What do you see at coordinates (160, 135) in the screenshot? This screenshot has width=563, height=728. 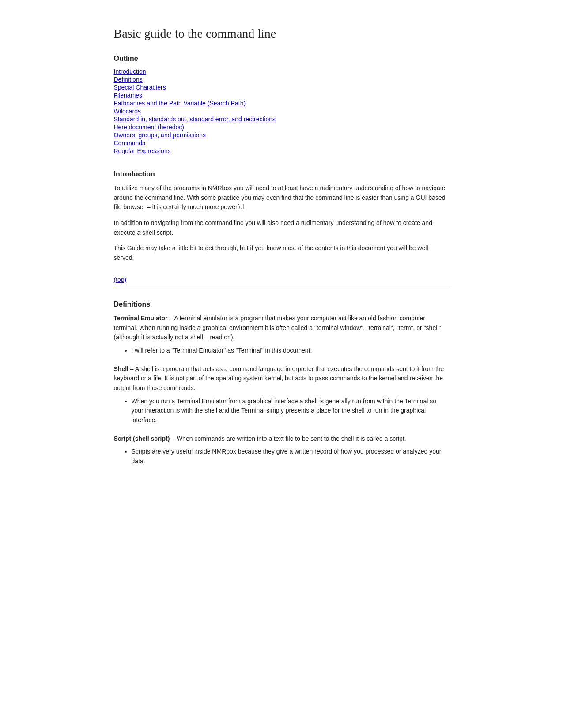 I see `outline-link-owners: Owners, groups, and permissions` at bounding box center [160, 135].